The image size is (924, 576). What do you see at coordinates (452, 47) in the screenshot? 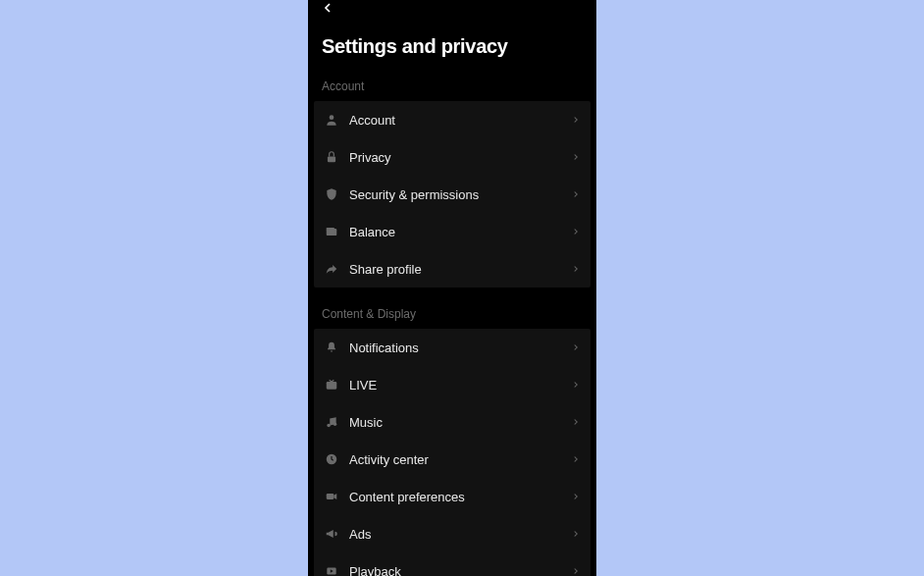
I see `page-title: Settings and privacy` at bounding box center [452, 47].